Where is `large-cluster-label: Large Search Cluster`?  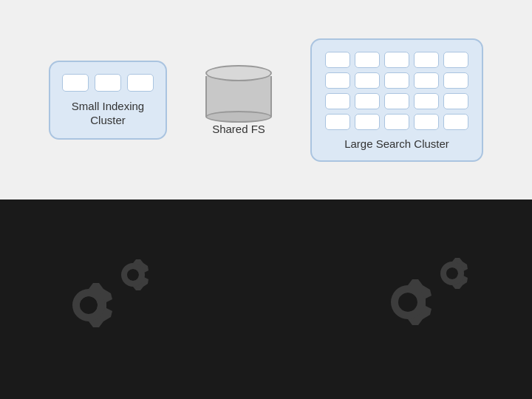
large-cluster-label: Large Search Cluster is located at coordinates (397, 143).